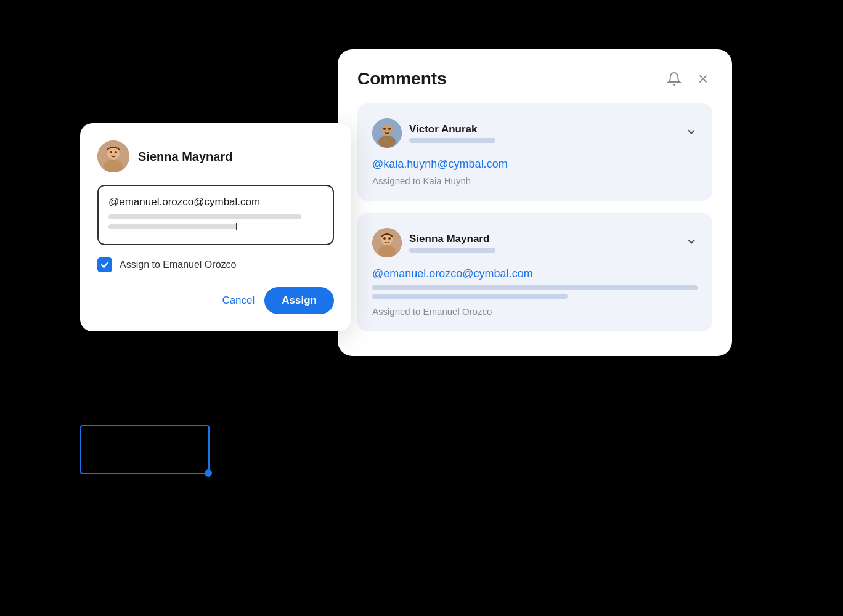 This screenshot has width=843, height=616. Describe the element at coordinates (674, 79) in the screenshot. I see `bell-icon` at that location.